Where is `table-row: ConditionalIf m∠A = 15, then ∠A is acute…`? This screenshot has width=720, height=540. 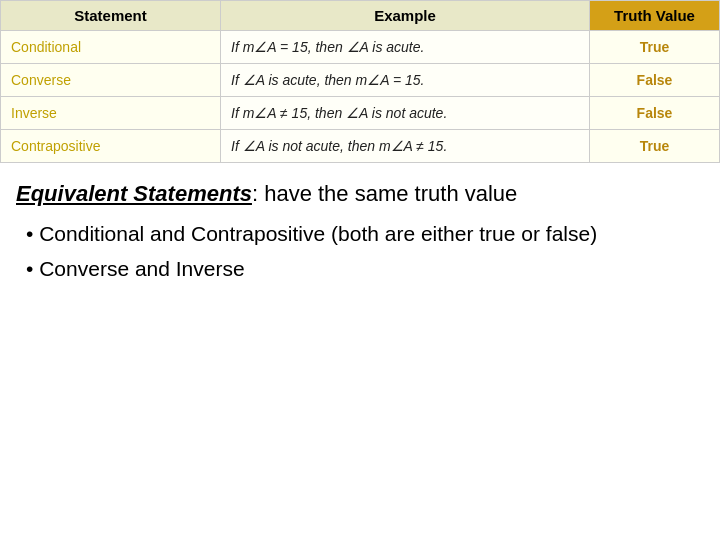 table-row: ConditionalIf m∠A = 15, then ∠A is acute… is located at coordinates (360, 48).